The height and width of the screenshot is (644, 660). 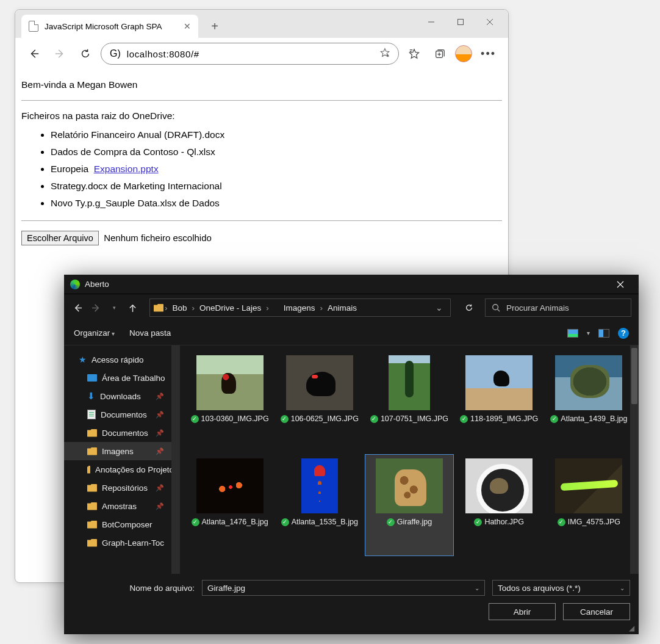 I want to click on file-item: Hathor.JPG, so click(x=499, y=505).